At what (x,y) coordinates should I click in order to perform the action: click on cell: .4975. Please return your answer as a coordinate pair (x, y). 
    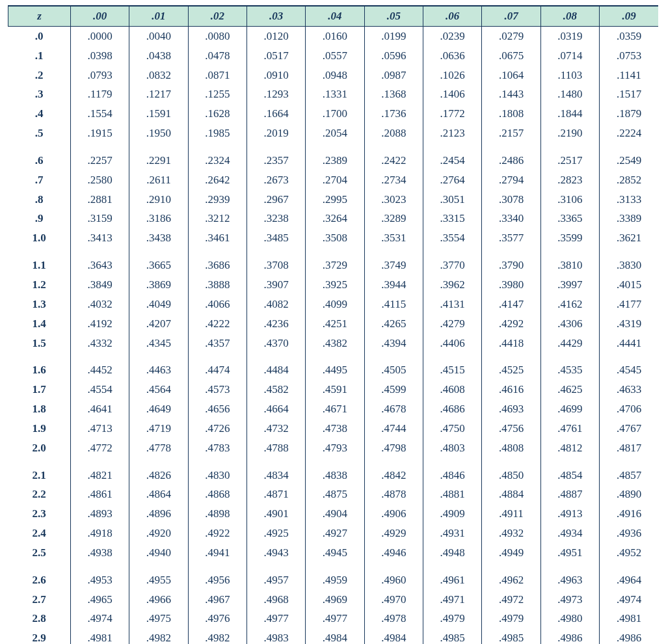
    Looking at the image, I should click on (159, 619).